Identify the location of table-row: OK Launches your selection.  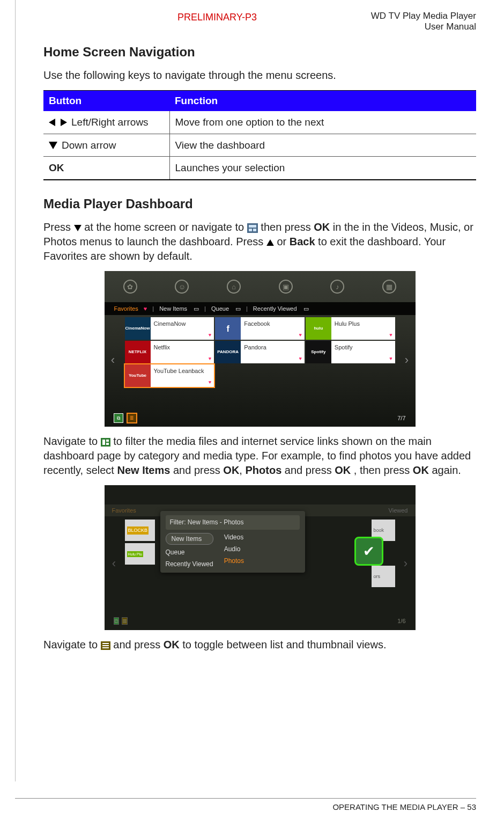
(260, 169).